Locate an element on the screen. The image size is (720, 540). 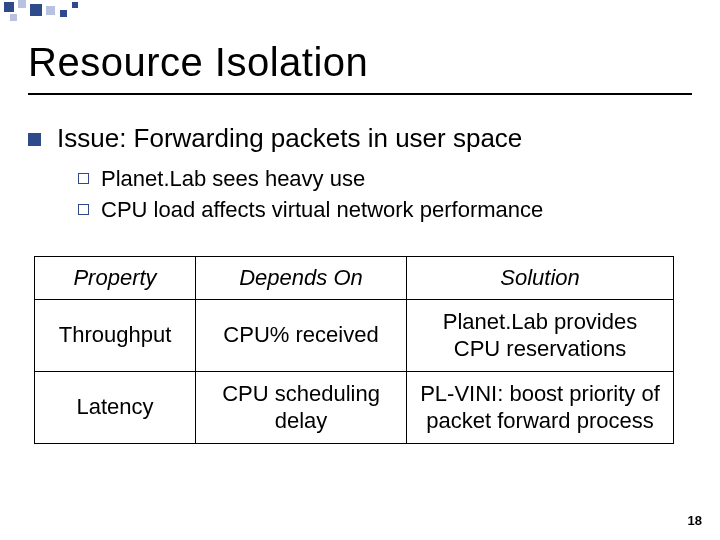
th-solution: Solution is located at coordinates (540, 278).